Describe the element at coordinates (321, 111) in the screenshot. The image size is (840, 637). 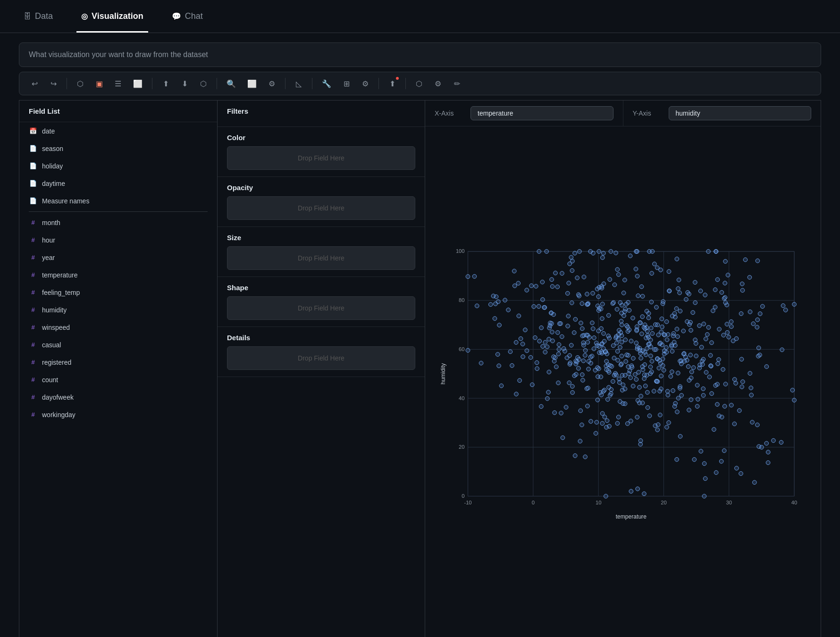
I see `filters-title: Filters` at that location.